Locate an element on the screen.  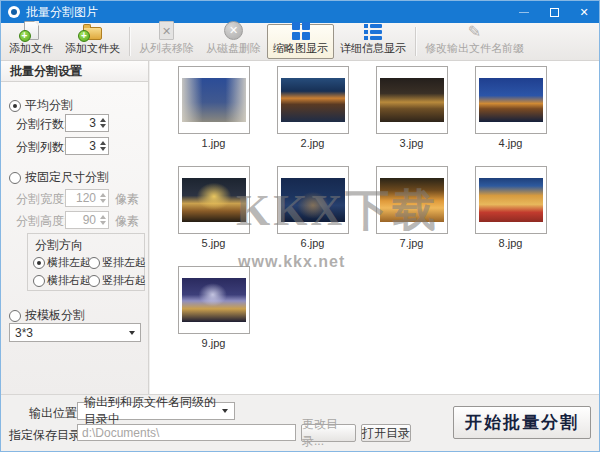
remove-from-list-icon: ✕ is located at coordinates (166, 30).